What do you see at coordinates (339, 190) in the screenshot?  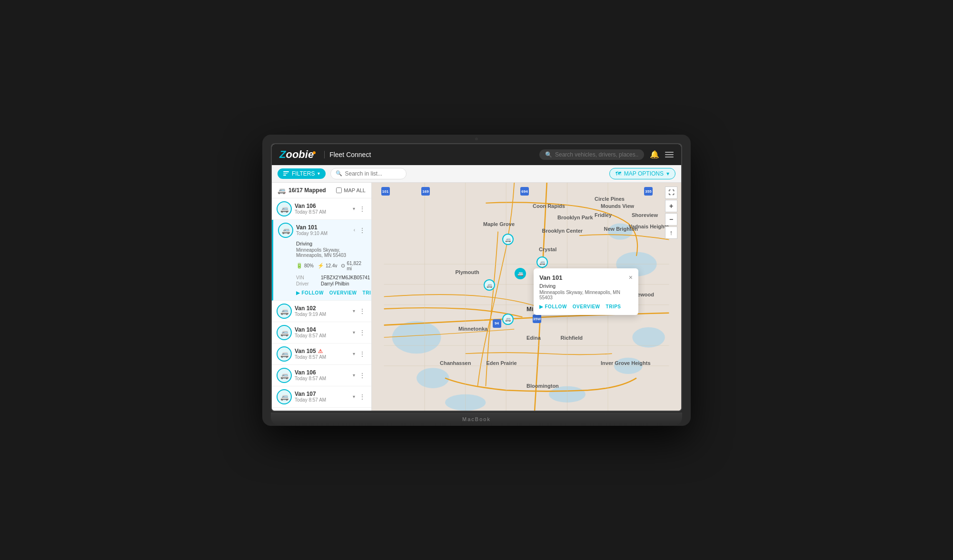 I see `map-all-input` at bounding box center [339, 190].